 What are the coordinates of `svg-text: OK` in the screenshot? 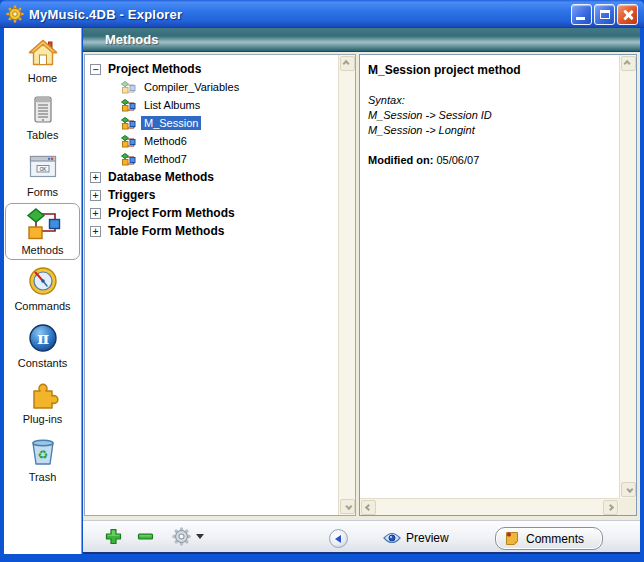 It's located at (43, 170).